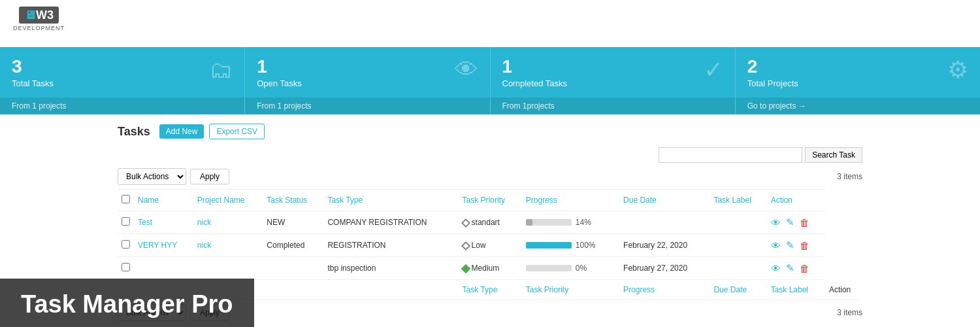 The width and height of the screenshot is (980, 327). What do you see at coordinates (730, 155) in the screenshot?
I see `search-input` at bounding box center [730, 155].